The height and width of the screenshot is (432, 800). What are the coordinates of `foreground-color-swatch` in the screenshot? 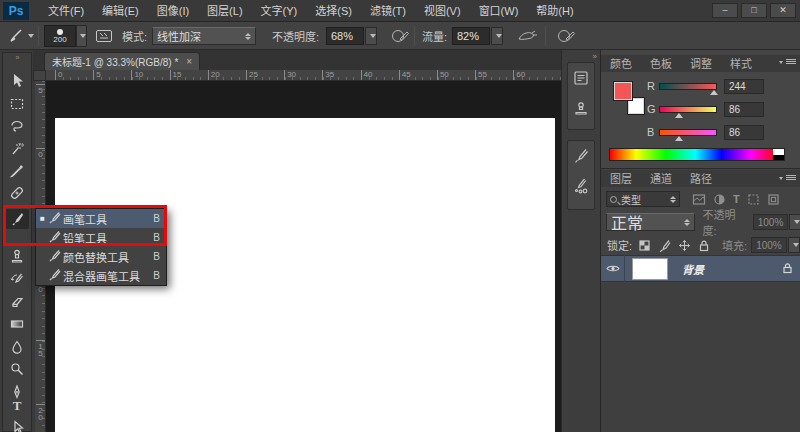 It's located at (623, 91).